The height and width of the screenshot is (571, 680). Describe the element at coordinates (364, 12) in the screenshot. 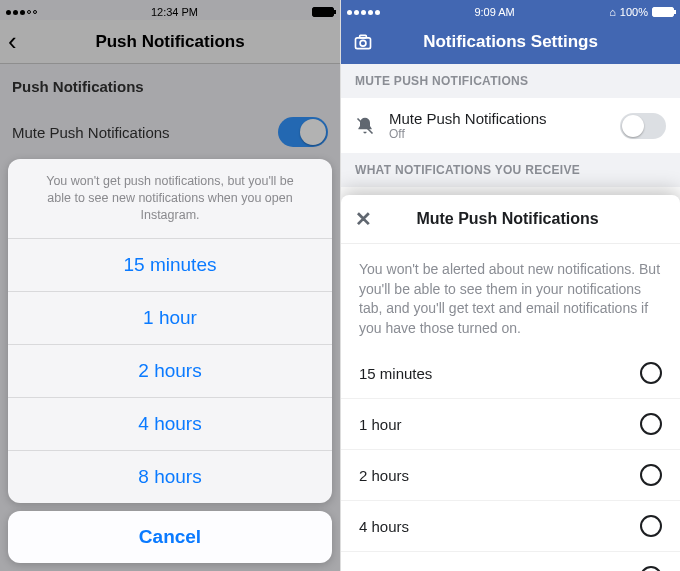

I see `signal-dots-icon` at that location.